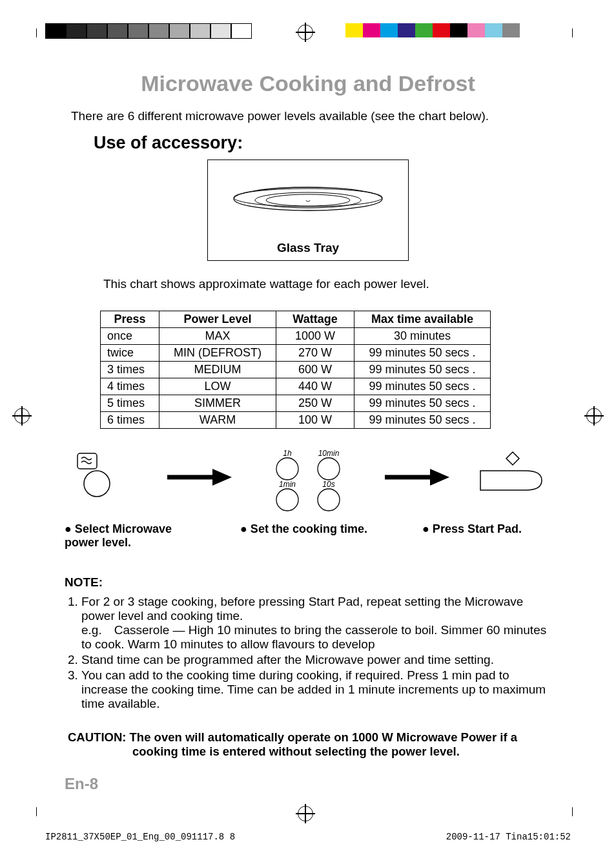  I want to click on table-row: 4 timesLOW440 W99 minutes 50 secs ., so click(296, 387).